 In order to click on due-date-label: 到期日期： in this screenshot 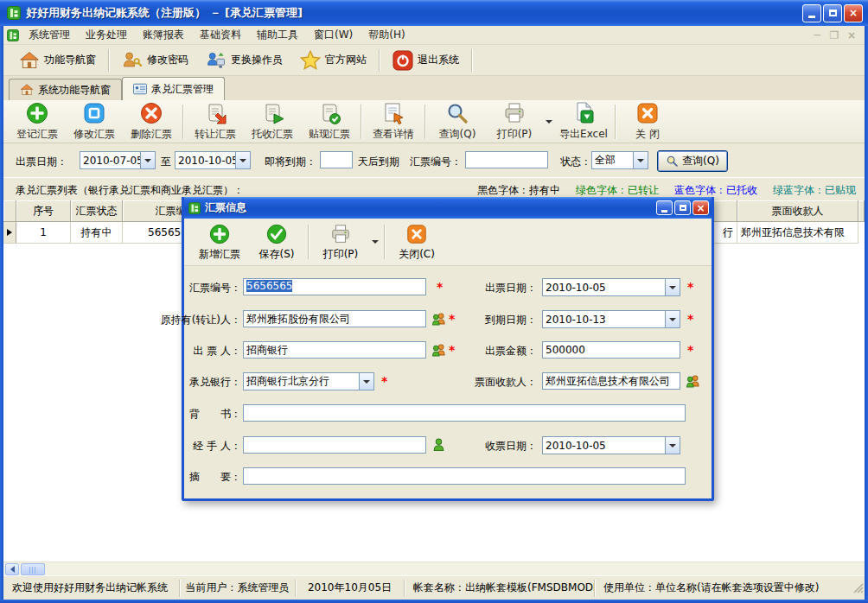, I will do `click(450, 320)`.